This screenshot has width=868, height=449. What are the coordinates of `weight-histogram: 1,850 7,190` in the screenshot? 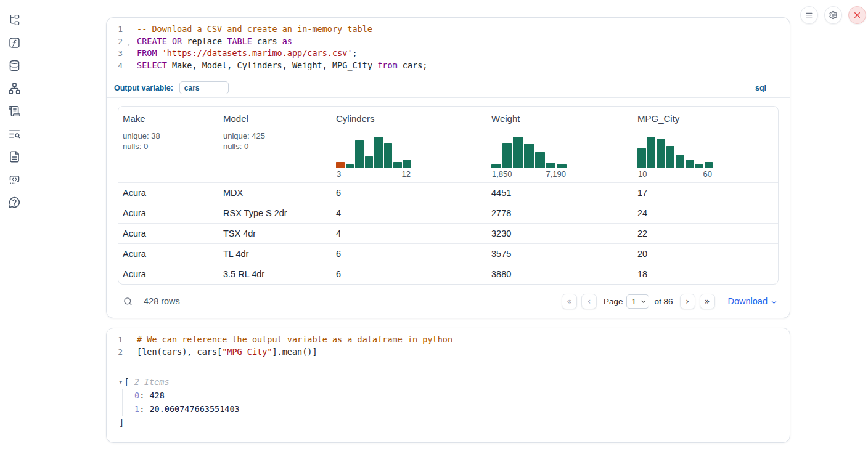 It's located at (529, 158).